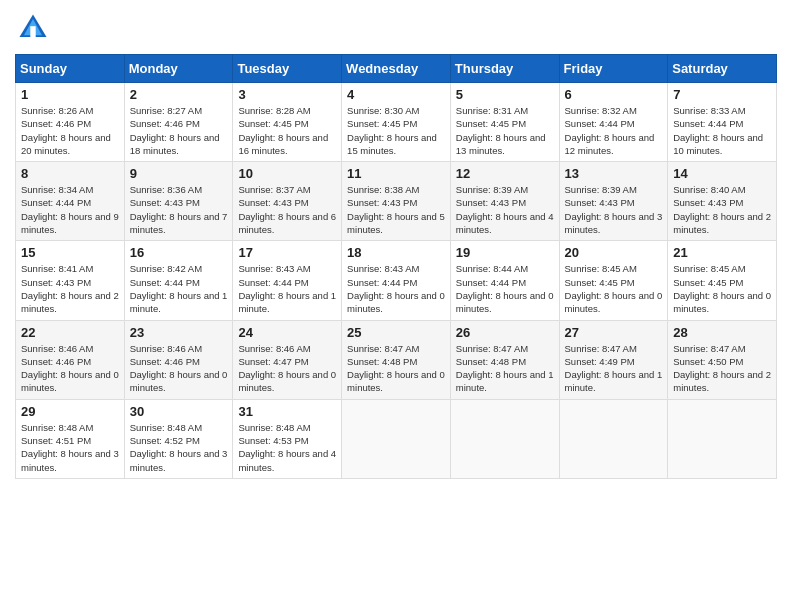  What do you see at coordinates (505, 252) in the screenshot?
I see `day-number: 19` at bounding box center [505, 252].